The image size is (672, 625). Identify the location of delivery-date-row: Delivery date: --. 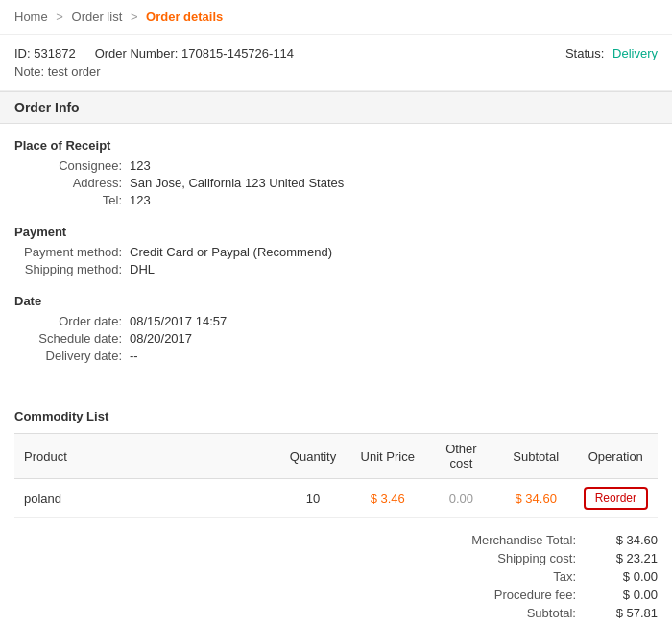
(336, 355).